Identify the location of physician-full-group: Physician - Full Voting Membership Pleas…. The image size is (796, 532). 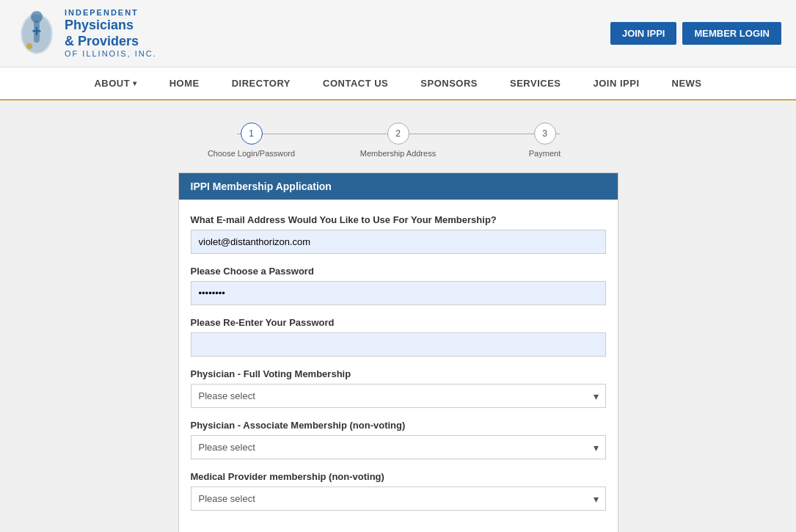
(398, 388).